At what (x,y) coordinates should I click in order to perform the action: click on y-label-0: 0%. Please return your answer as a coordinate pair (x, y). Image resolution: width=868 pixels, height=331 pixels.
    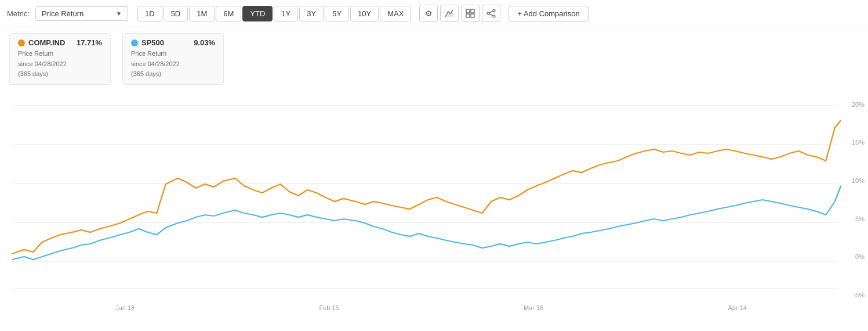
    Looking at the image, I should click on (854, 257).